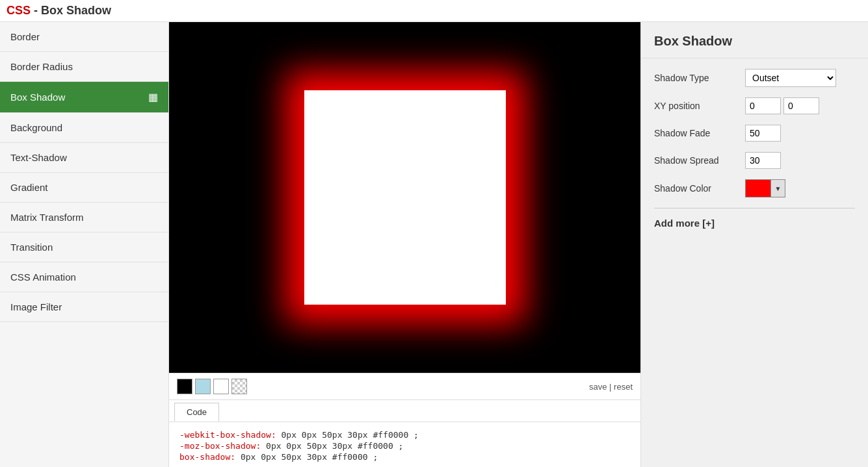  I want to click on code-section: Code -webkit-box-shadow: 0px 0px 50px 30…, so click(404, 433).